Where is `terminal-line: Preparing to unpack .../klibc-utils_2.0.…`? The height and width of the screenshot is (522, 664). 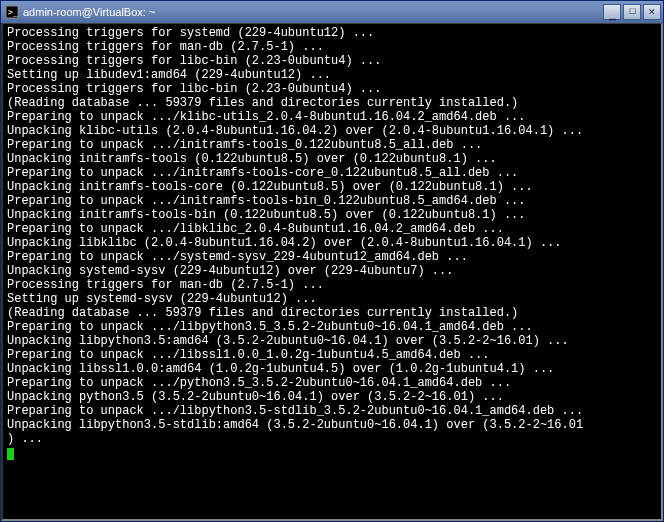
terminal-line: Preparing to unpack .../klibc-utils_2.0.… is located at coordinates (332, 117).